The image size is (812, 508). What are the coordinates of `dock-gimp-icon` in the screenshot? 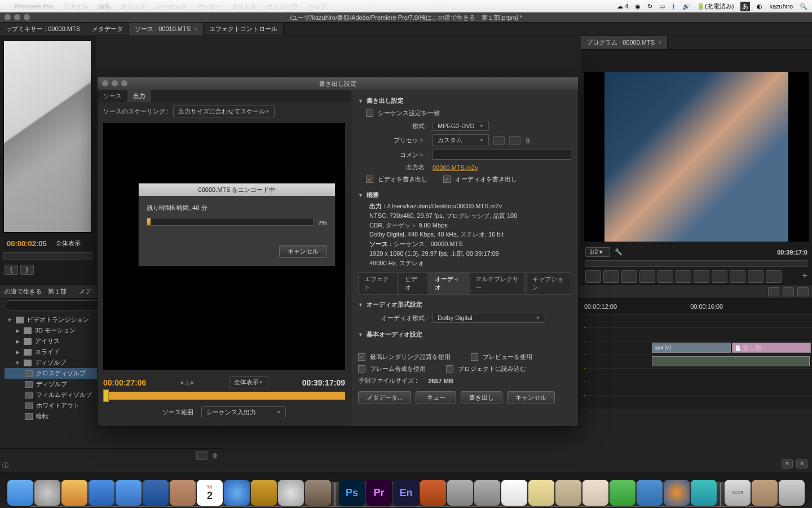 It's located at (318, 493).